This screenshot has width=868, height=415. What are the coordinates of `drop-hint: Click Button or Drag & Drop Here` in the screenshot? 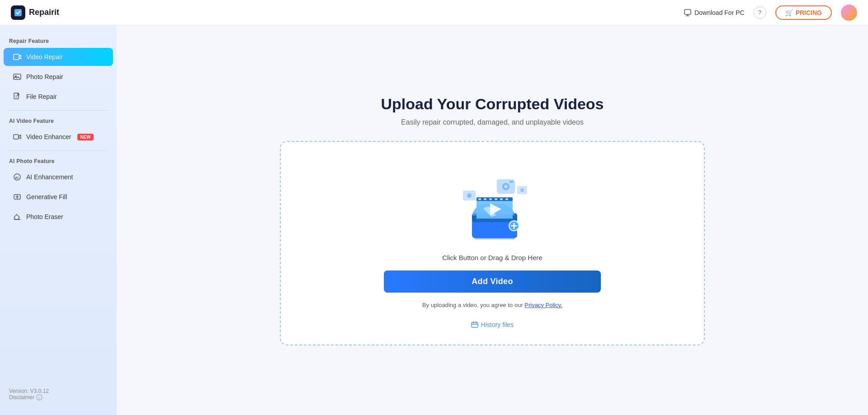 It's located at (492, 257).